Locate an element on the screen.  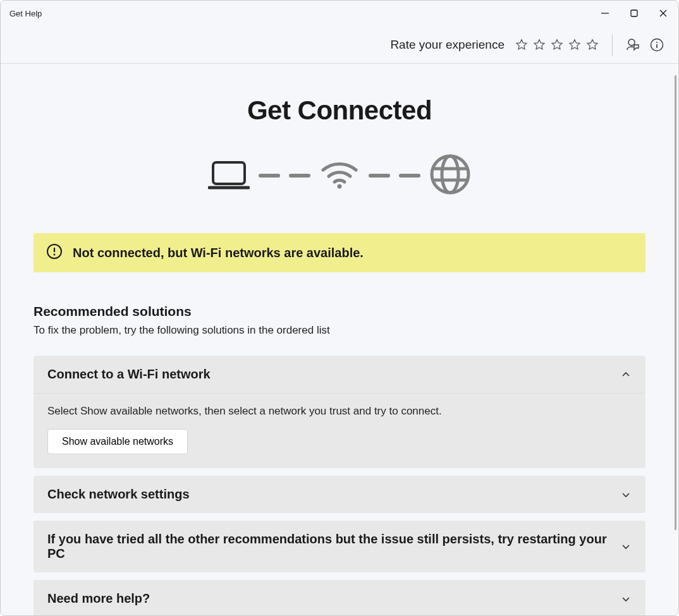
toolbar-divider is located at coordinates (612, 45).